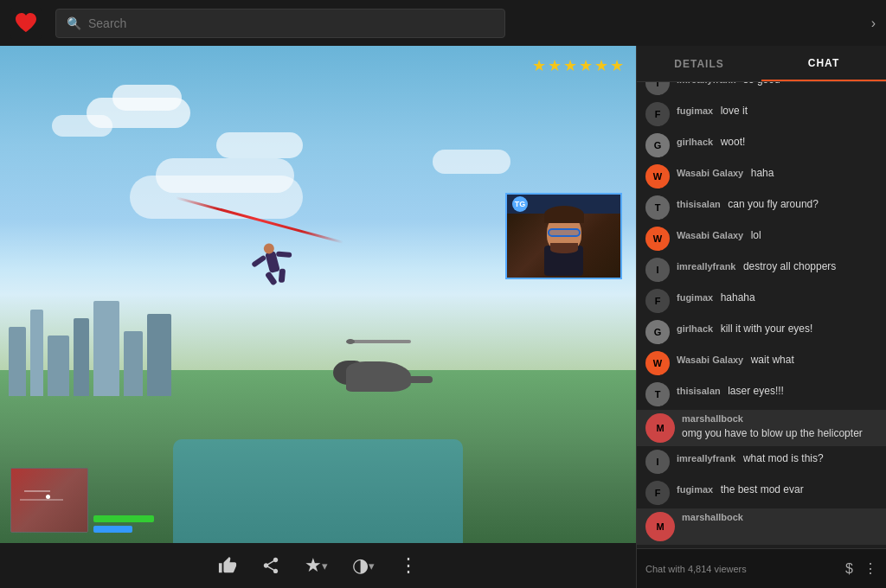 This screenshot has width=886, height=588. Describe the element at coordinates (658, 493) in the screenshot. I see `avatar-17: F` at that location.